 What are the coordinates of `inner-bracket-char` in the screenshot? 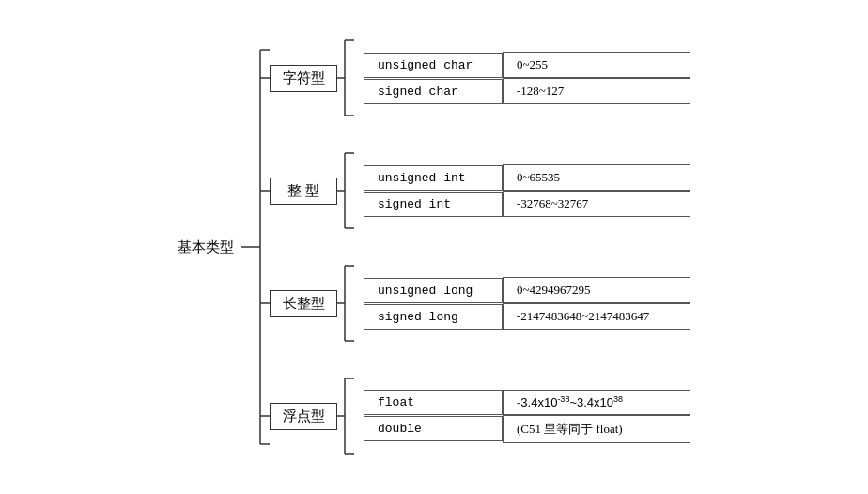 It's located at (350, 78).